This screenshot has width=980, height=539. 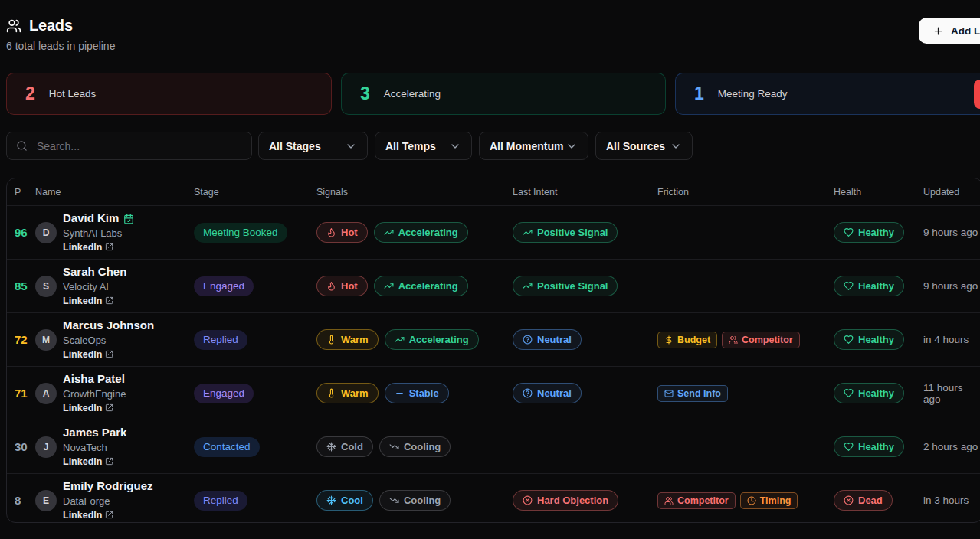 What do you see at coordinates (699, 394) in the screenshot?
I see `friction-badge-label: Send Info` at bounding box center [699, 394].